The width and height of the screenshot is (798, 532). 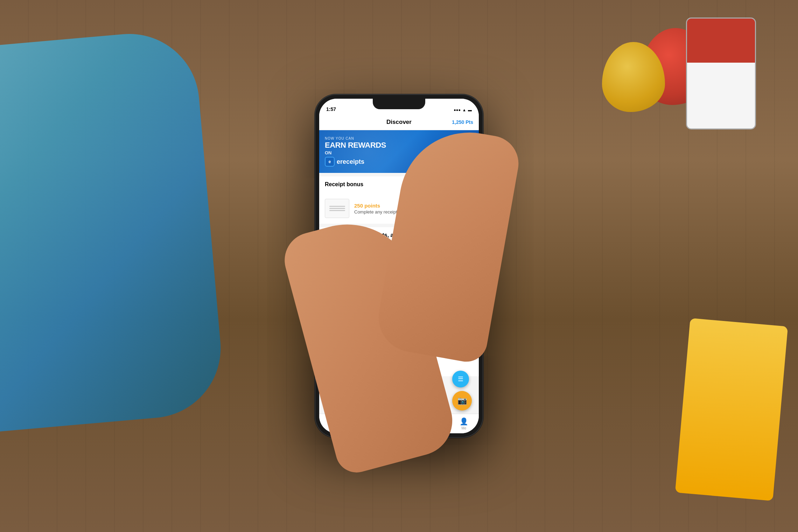 I want to click on banner-small-text: NOW YOU CAN, so click(x=380, y=139).